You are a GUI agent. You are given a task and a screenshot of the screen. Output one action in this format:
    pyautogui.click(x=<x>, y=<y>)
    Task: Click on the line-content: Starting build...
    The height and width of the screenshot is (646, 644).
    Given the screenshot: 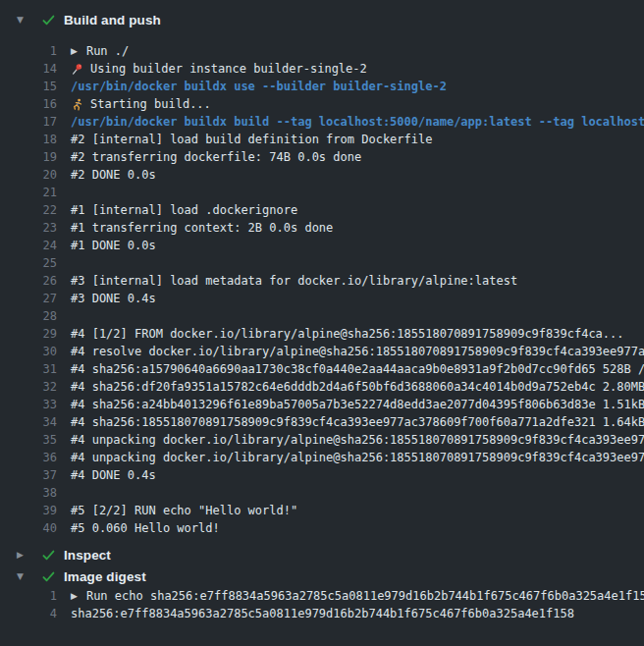 What is the action you would take?
    pyautogui.click(x=350, y=104)
    